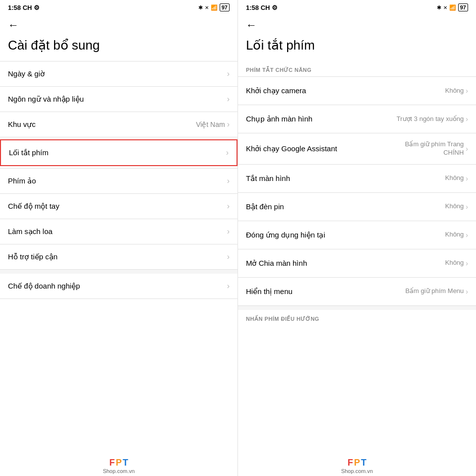 This screenshot has height=476, width=476. I want to click on chevron-chedomottay: ›, so click(228, 206).